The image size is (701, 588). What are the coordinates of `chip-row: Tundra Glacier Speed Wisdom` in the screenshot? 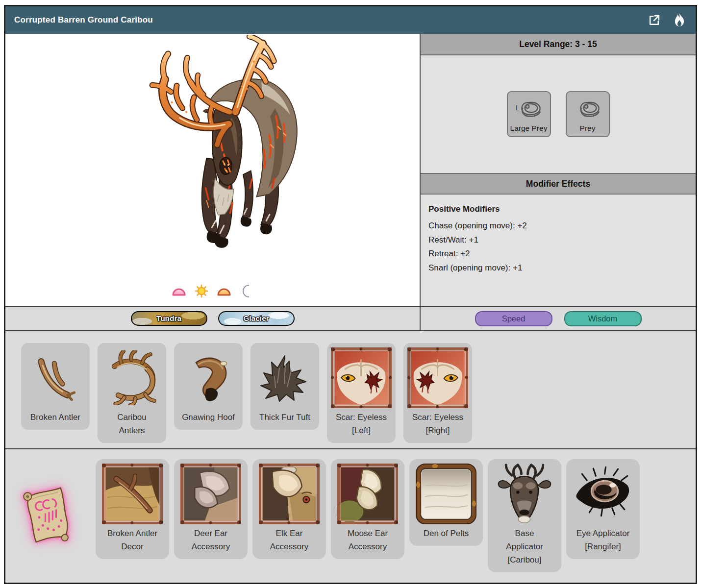 It's located at (350, 318).